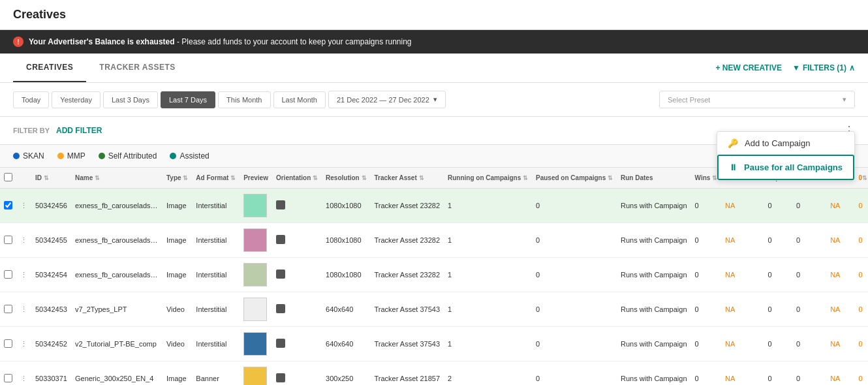 The image size is (868, 385). I want to click on self-attributed-dot, so click(102, 156).